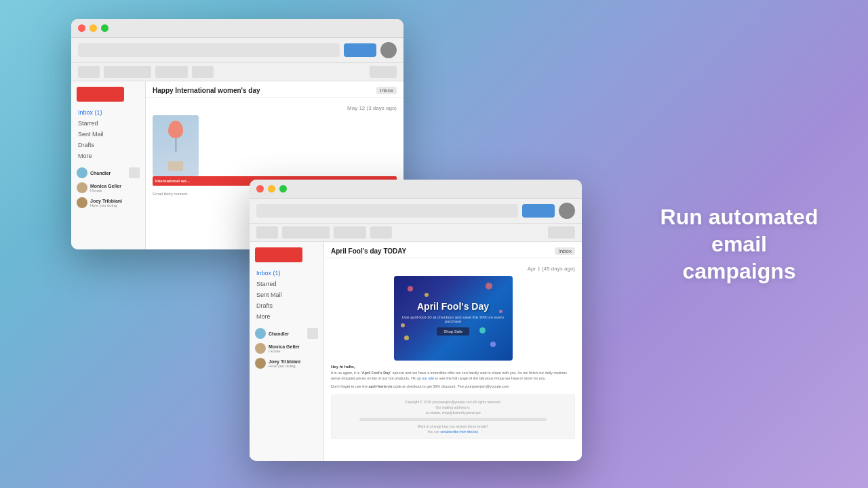  What do you see at coordinates (275, 89) in the screenshot?
I see `email-header-1: Happy International women's day Inbox` at bounding box center [275, 89].